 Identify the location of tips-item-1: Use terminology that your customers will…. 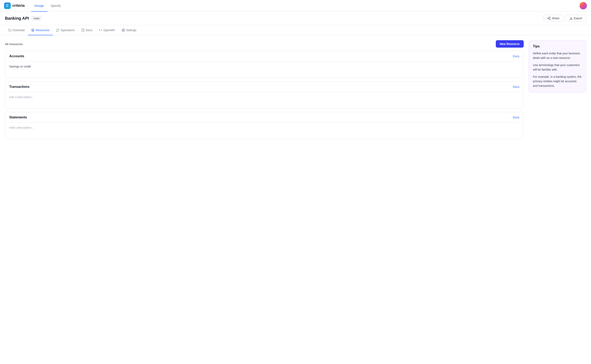
(558, 67).